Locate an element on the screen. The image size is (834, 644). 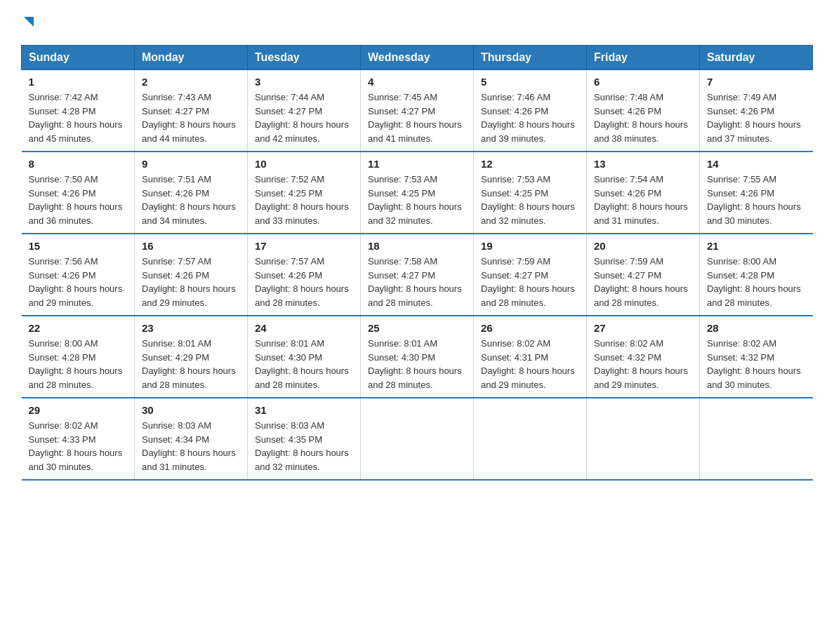
day-number: 4 is located at coordinates (417, 81).